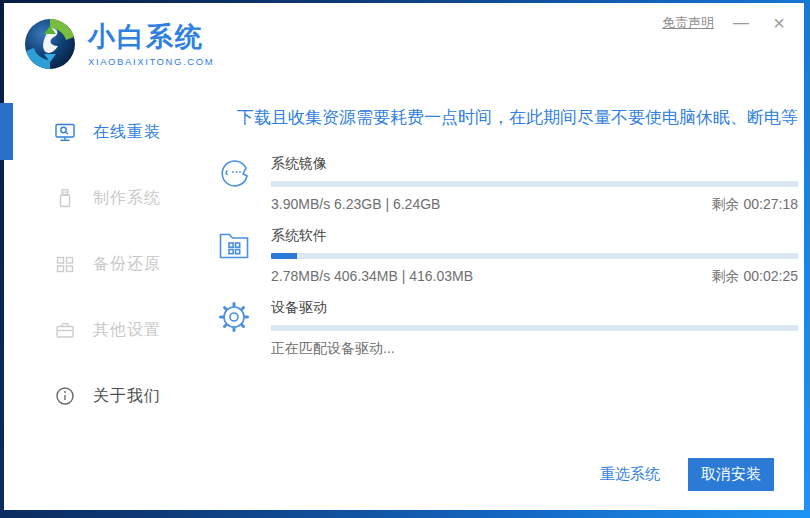 The image size is (810, 518). Describe the element at coordinates (65, 396) in the screenshot. I see `info-icon` at that location.